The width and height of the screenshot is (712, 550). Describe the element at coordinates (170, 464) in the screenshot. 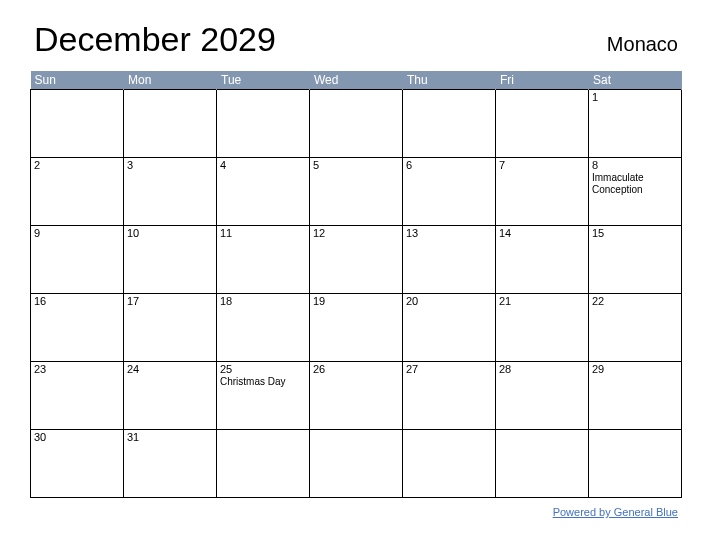

I see `day-cell: 31` at that location.